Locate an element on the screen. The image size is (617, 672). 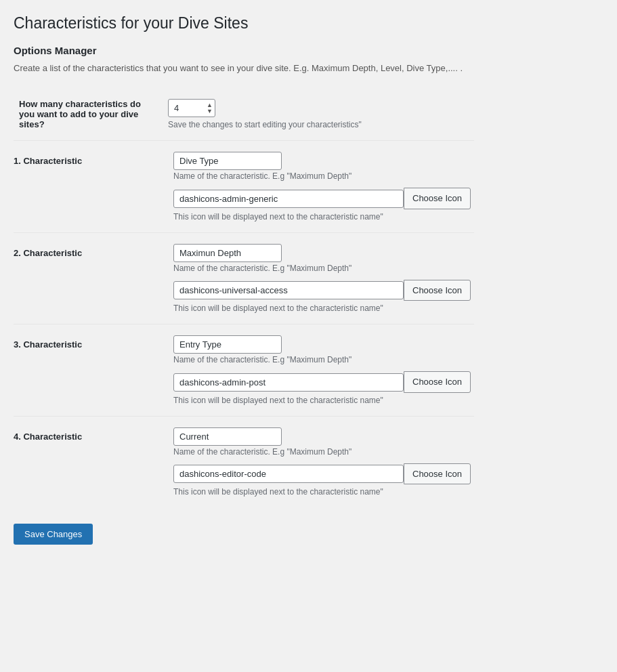
char-icon-hint-4: This icon will be displayed next to the … is located at coordinates (324, 492).